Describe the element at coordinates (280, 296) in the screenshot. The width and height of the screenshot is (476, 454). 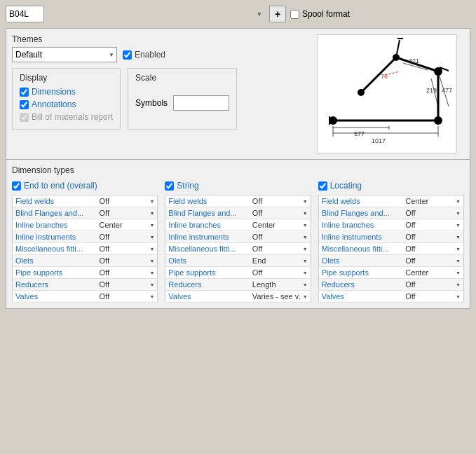
I see `row-value-select: Varies - see v...` at that location.